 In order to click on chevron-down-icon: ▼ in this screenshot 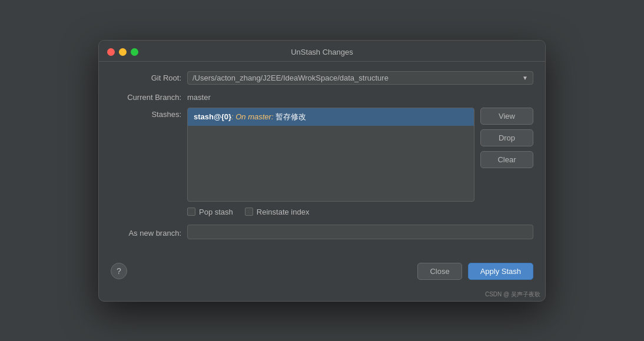, I will do `click(525, 78)`.